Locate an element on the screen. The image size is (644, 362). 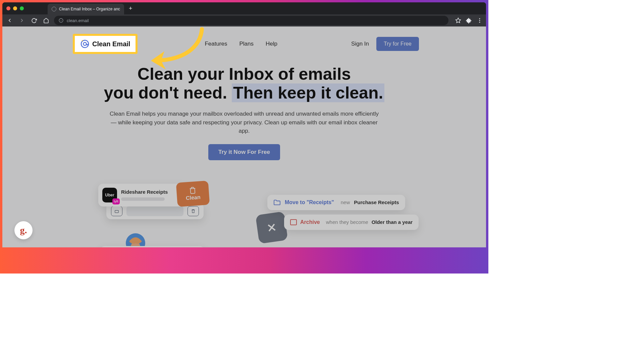
maximize-window-button is located at coordinates (22, 8).